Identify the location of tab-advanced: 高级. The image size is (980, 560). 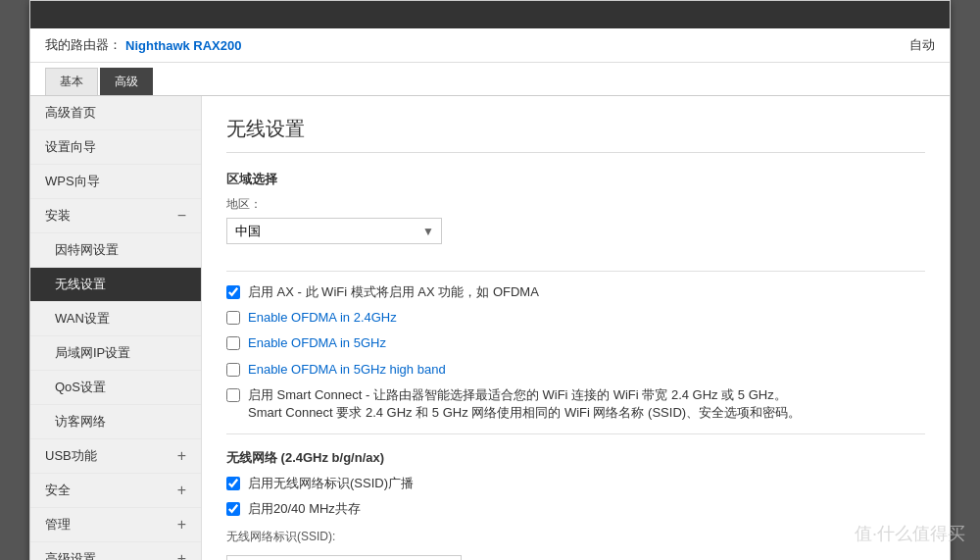
(126, 81).